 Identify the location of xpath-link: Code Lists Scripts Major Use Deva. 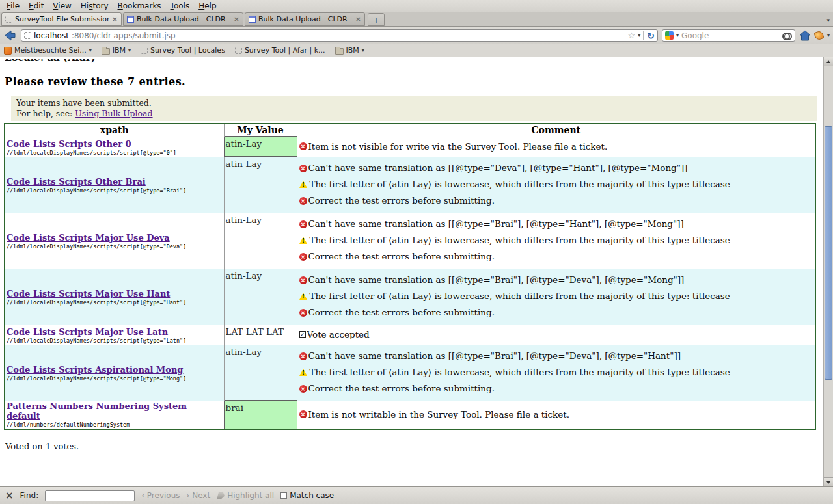
(89, 238).